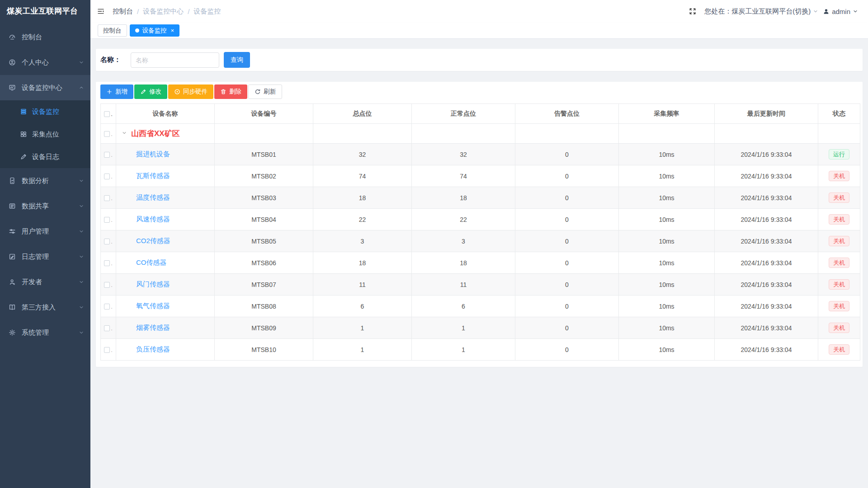  What do you see at coordinates (264, 220) in the screenshot?
I see `device-code-cell: MTSB04` at bounding box center [264, 220].